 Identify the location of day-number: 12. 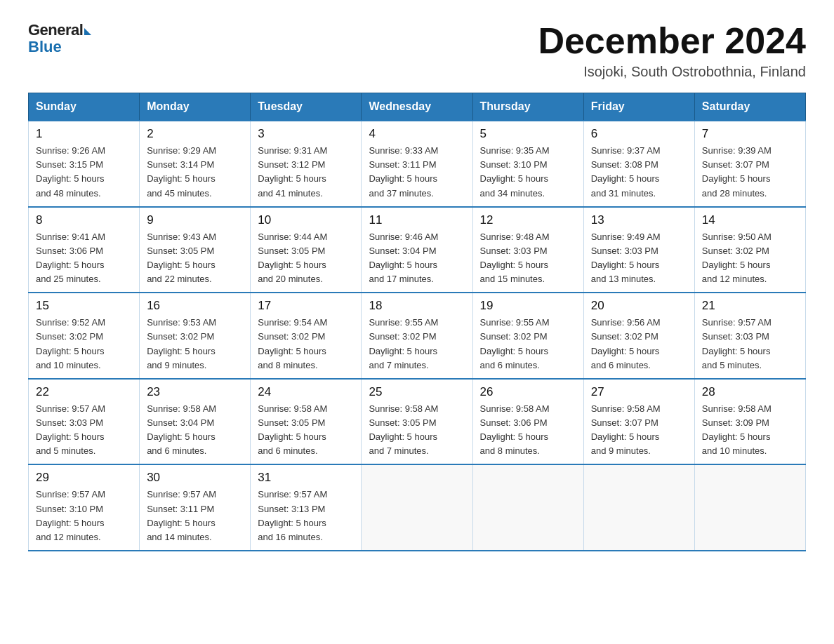
(528, 220).